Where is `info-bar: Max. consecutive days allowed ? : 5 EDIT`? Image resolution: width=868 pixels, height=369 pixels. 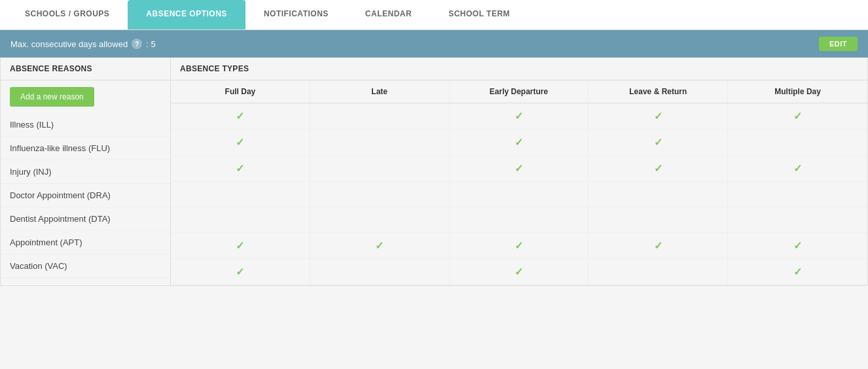
info-bar: Max. consecutive days allowed ? : 5 EDIT is located at coordinates (434, 44).